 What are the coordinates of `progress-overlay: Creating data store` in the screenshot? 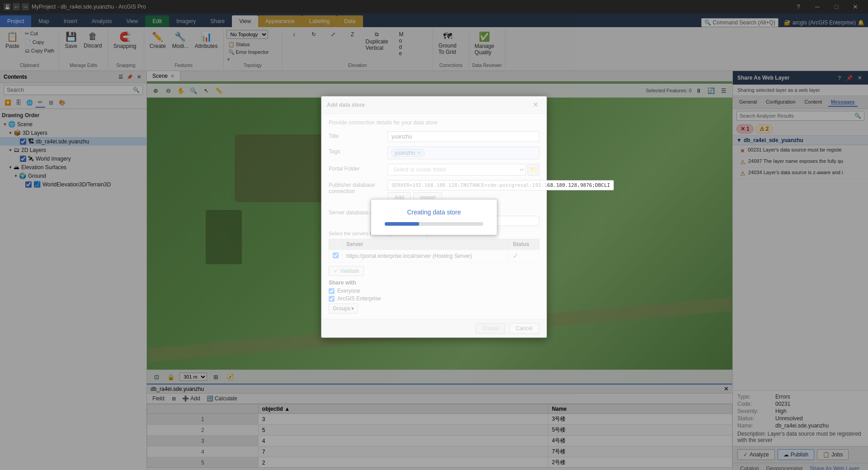 It's located at (434, 217).